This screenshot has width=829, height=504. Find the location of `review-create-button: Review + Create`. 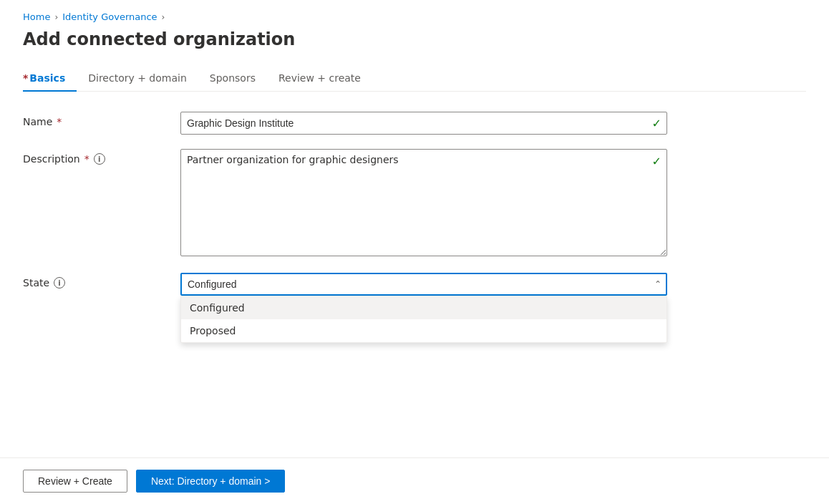

review-create-button: Review + Create is located at coordinates (75, 481).